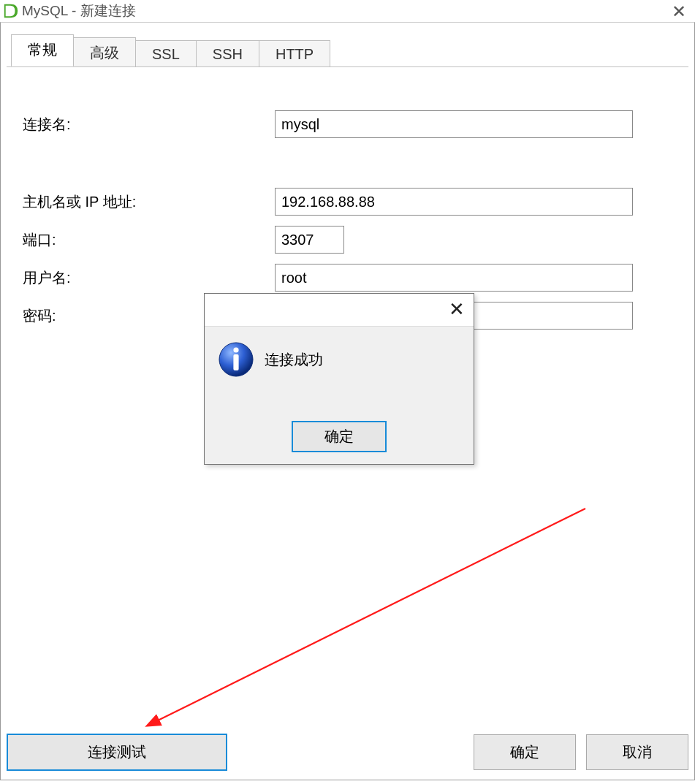 This screenshot has width=695, height=784. Describe the element at coordinates (339, 378) in the screenshot. I see `popup-dialog: ✕ 连接成功 确定` at that location.